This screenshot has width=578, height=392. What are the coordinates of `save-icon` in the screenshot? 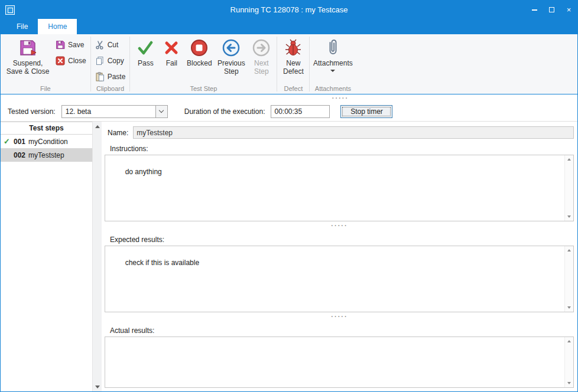 It's located at (60, 45).